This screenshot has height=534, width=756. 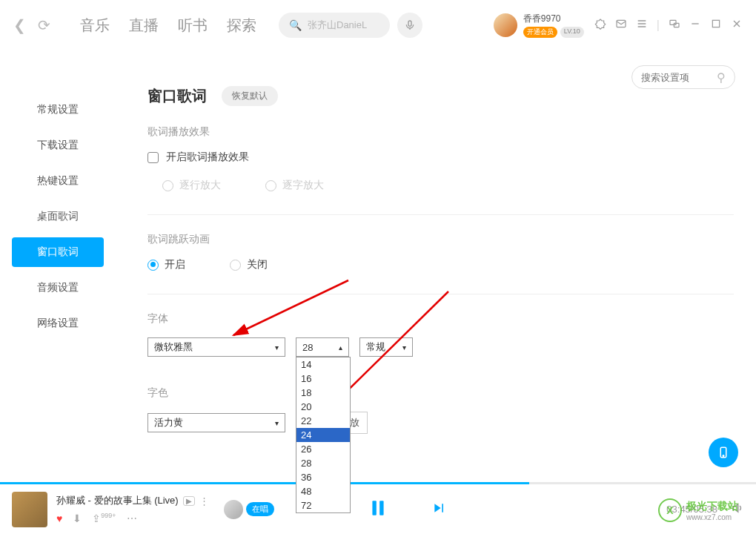 What do you see at coordinates (695, 25) in the screenshot?
I see `minimize-icon` at bounding box center [695, 25].